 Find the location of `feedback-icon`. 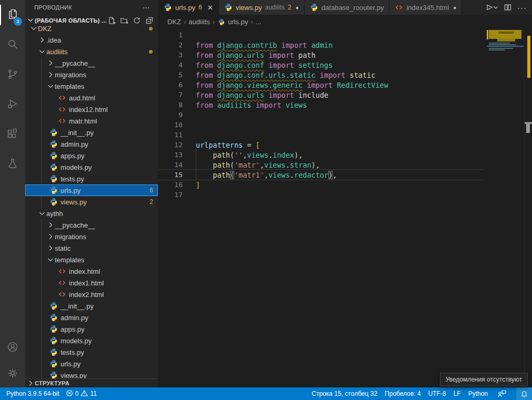

feedback-icon is located at coordinates (502, 394).